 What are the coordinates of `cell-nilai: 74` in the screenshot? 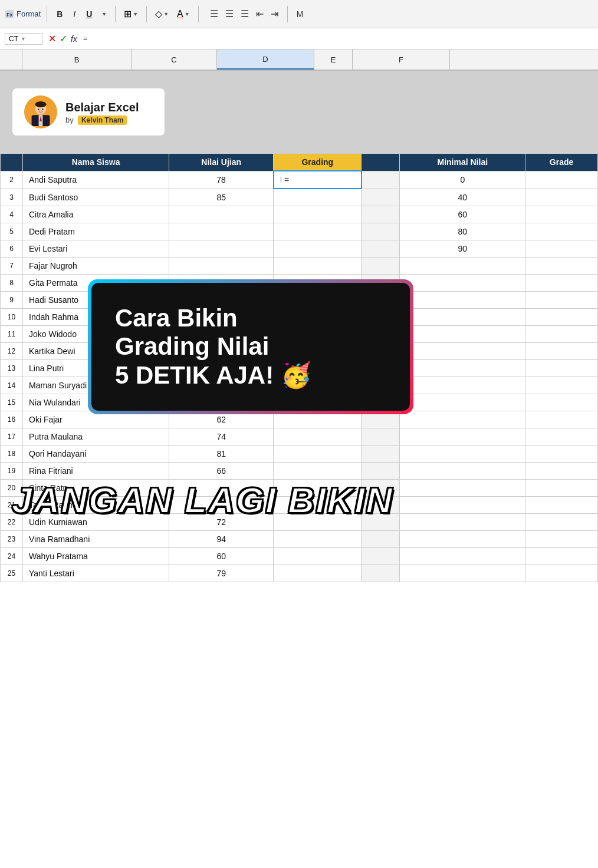 It's located at (222, 436).